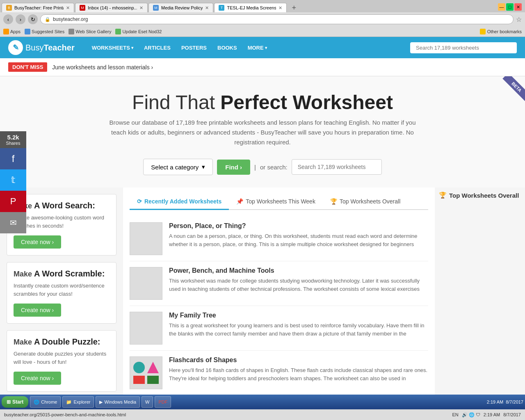 This screenshot has height=420, width=525. Describe the element at coordinates (281, 8) in the screenshot. I see `tab-close-4: ✕` at that location.